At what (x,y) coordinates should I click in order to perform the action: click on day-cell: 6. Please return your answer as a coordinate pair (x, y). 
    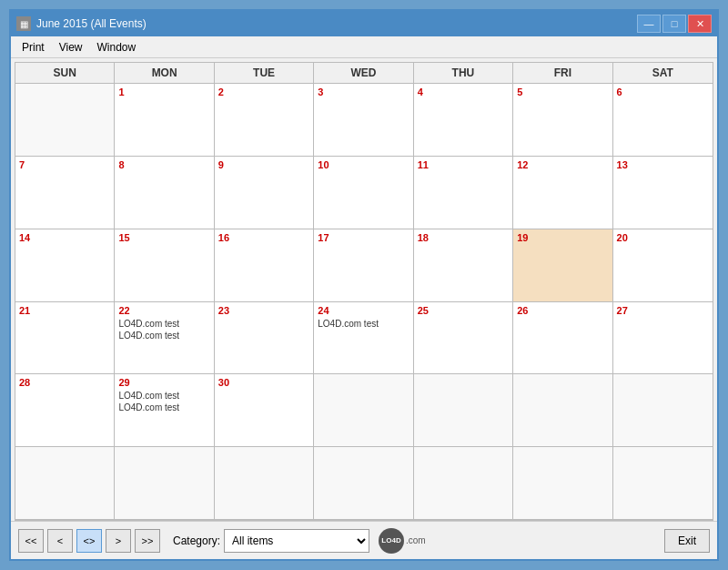
    Looking at the image, I should click on (662, 120).